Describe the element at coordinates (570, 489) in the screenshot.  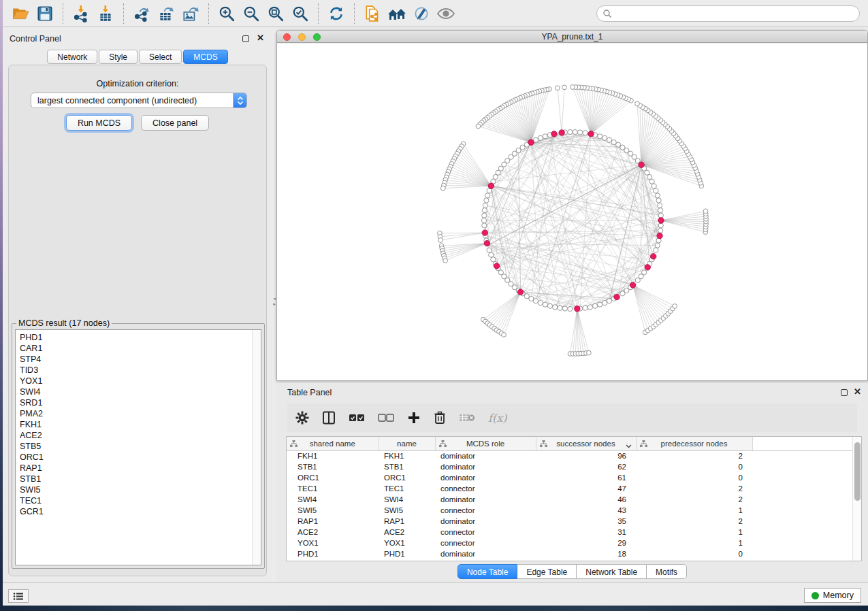
I see `table-row: TEC1TEC1connector472` at that location.